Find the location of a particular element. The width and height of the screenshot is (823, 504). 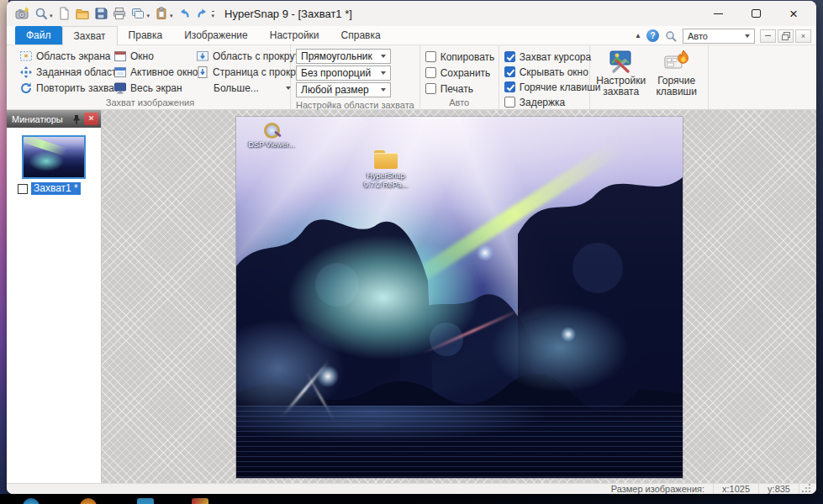

shape-combobox: Прямоугольник is located at coordinates (343, 56).